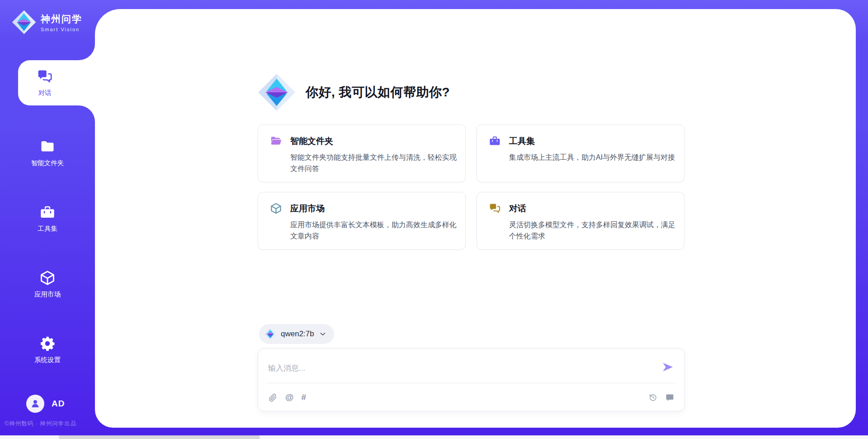  What do you see at coordinates (373, 163) in the screenshot?
I see `card-description: 智能文件夹功能支持批量文件上传与清洗，轻松实现文件问答` at bounding box center [373, 163].